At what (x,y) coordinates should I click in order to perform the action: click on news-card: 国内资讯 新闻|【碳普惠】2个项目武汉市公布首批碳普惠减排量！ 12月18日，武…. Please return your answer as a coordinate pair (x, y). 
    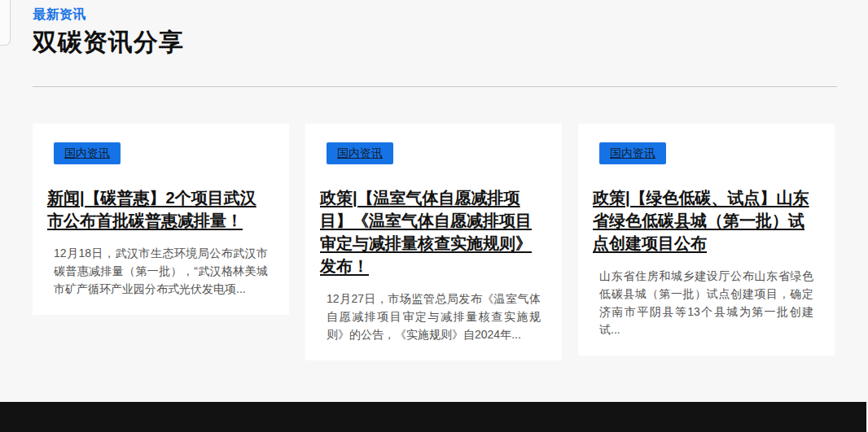
    Looking at the image, I should click on (161, 220).